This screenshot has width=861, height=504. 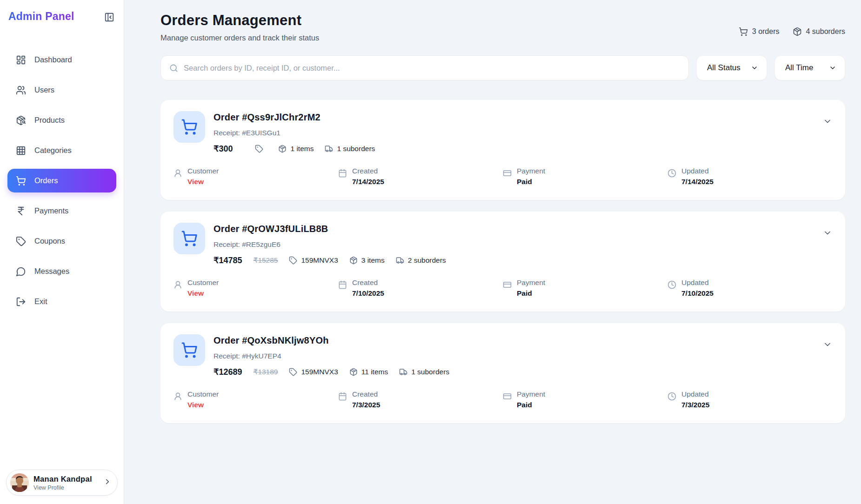 I want to click on order-card-body: Order #QoXsbNKljw8YOh Receipt: #HykU7EP4…, so click(x=514, y=356).